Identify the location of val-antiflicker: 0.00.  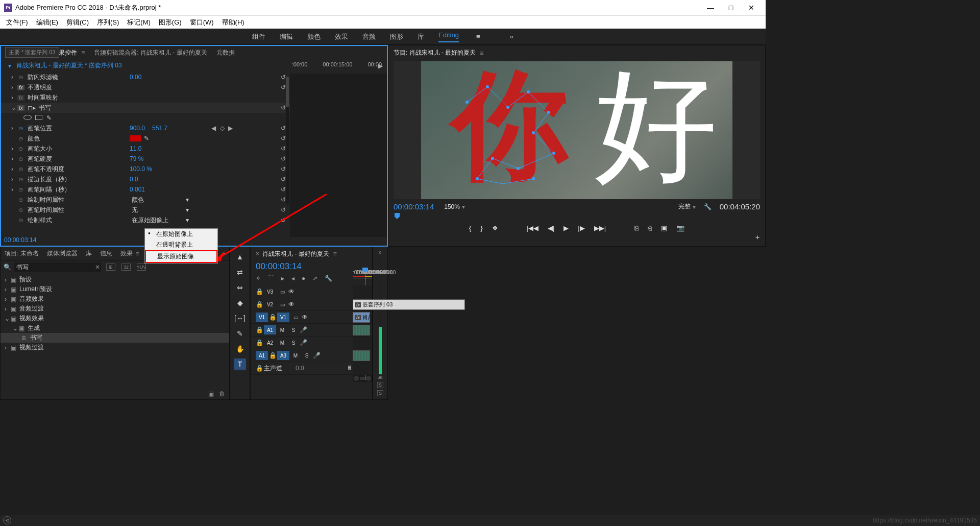
(136, 77).